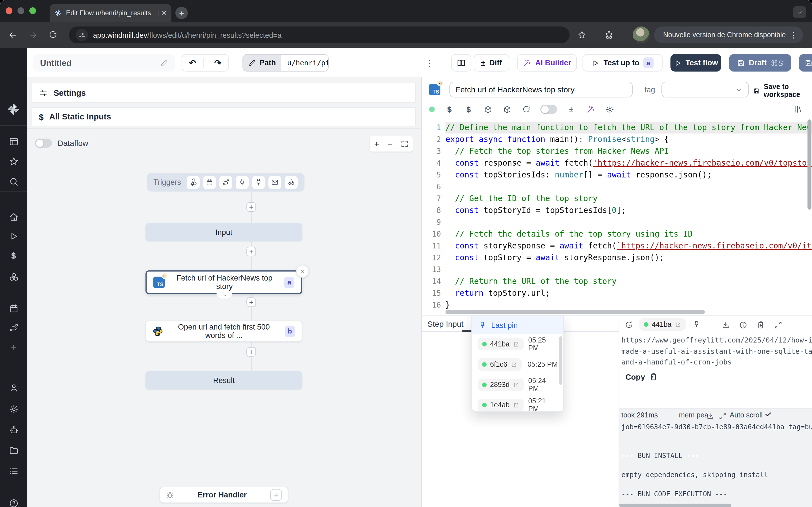  What do you see at coordinates (275, 182) in the screenshot?
I see `email-trigger-button` at bounding box center [275, 182].